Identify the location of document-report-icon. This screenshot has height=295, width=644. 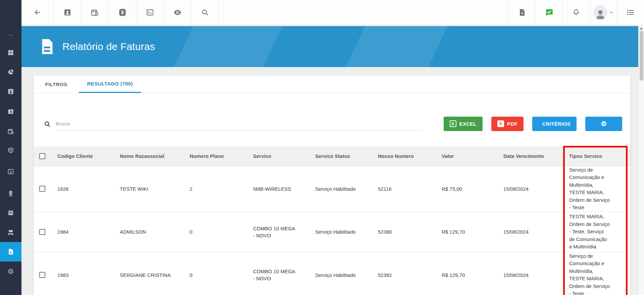
(11, 252).